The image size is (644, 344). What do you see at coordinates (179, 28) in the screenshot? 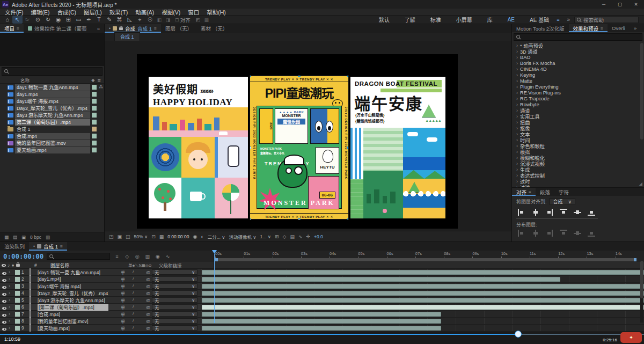
I see `tab-layer: 图层 （无）` at bounding box center [179, 28].